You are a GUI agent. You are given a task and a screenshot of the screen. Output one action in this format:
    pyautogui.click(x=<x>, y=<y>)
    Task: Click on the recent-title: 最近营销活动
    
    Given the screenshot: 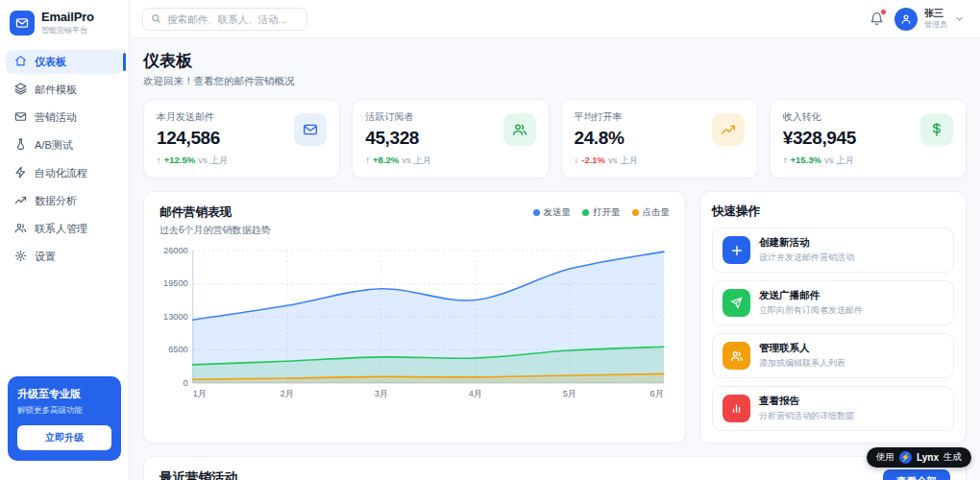 What is the action you would take?
    pyautogui.click(x=227, y=474)
    